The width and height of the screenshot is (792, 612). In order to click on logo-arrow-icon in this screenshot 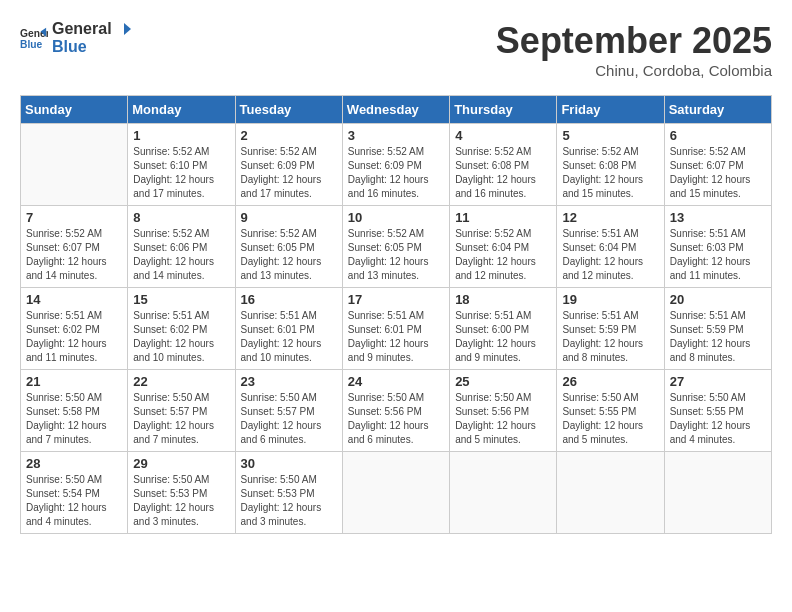, I will do `click(123, 29)`.